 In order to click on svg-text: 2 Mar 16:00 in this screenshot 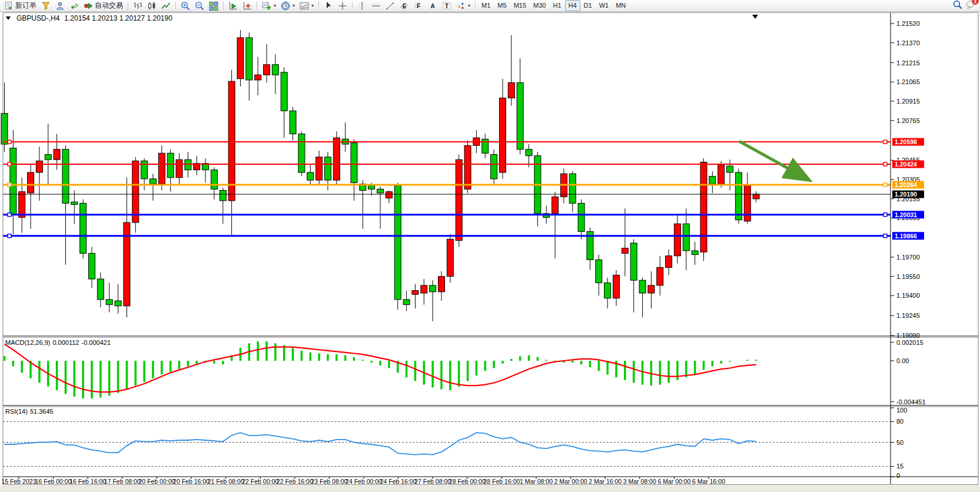, I will do `click(605, 481)`.